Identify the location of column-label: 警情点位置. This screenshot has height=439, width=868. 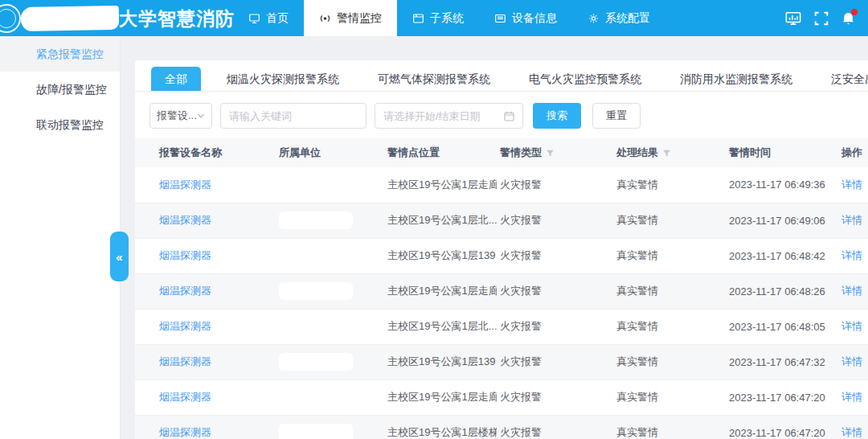
(413, 153).